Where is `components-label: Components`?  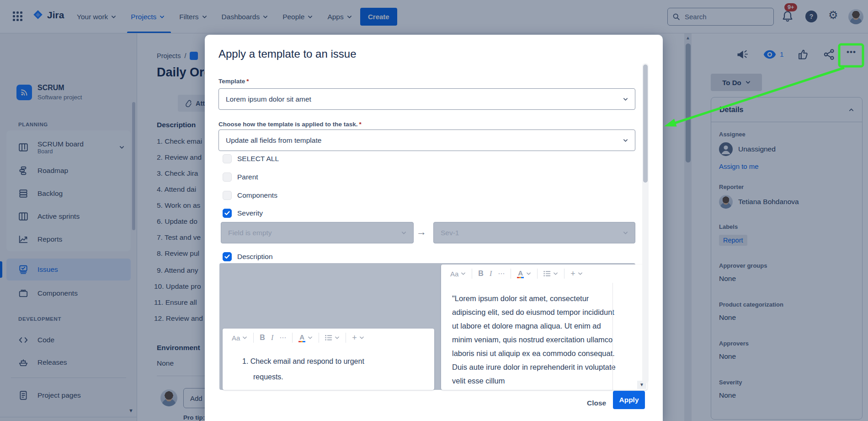 components-label: Components is located at coordinates (257, 195).